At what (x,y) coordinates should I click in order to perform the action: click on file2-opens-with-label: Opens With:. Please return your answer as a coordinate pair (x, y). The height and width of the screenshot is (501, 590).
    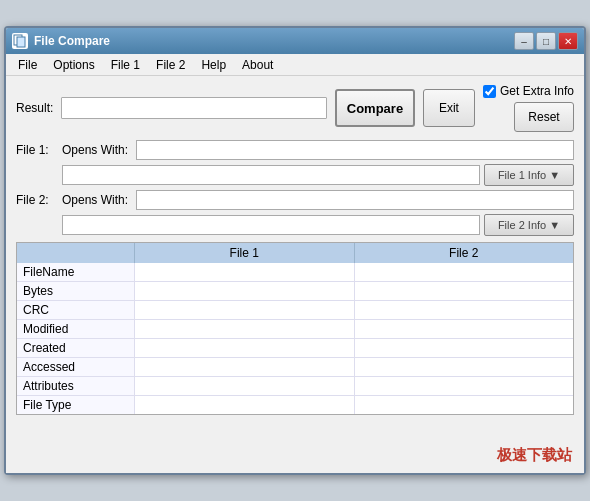
    Looking at the image, I should click on (95, 200).